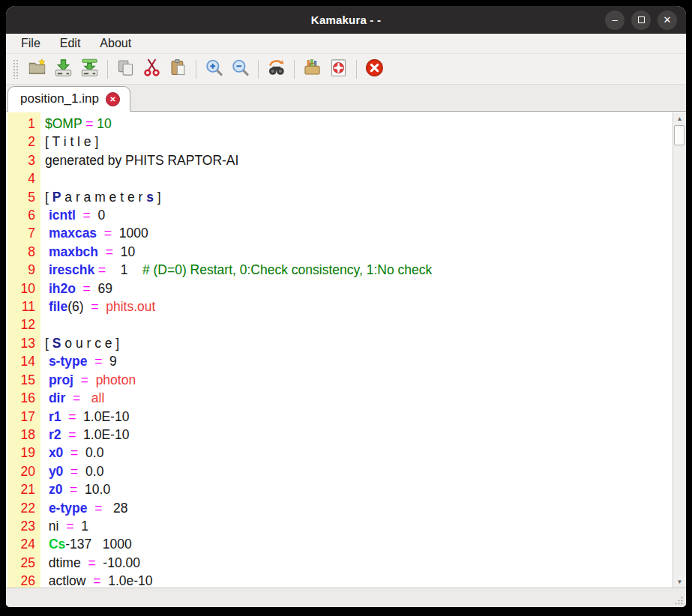  What do you see at coordinates (151, 69) in the screenshot?
I see `cut-button` at bounding box center [151, 69].